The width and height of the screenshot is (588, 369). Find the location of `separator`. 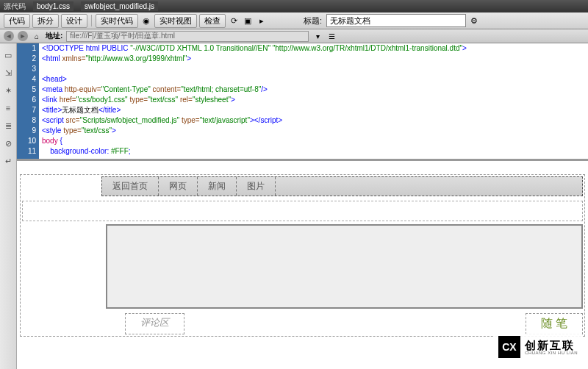

separator is located at coordinates (91, 21).